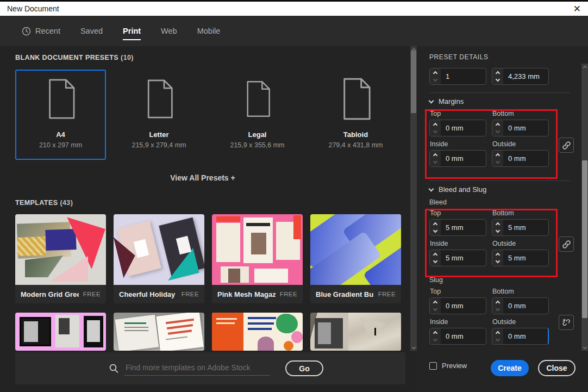  Describe the element at coordinates (585, 67) in the screenshot. I see `scroll-up-icon` at that location.